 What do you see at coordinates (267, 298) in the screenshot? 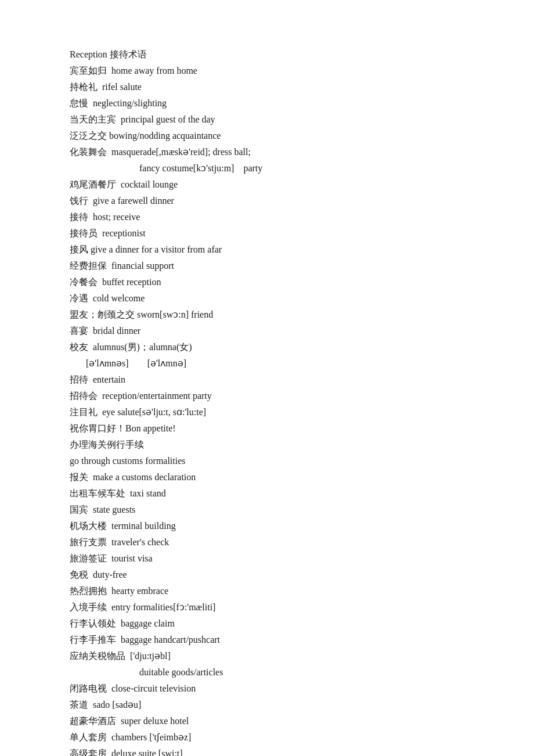
I see `vocabulary-line: 冷遇 cold welcome` at bounding box center [267, 298].